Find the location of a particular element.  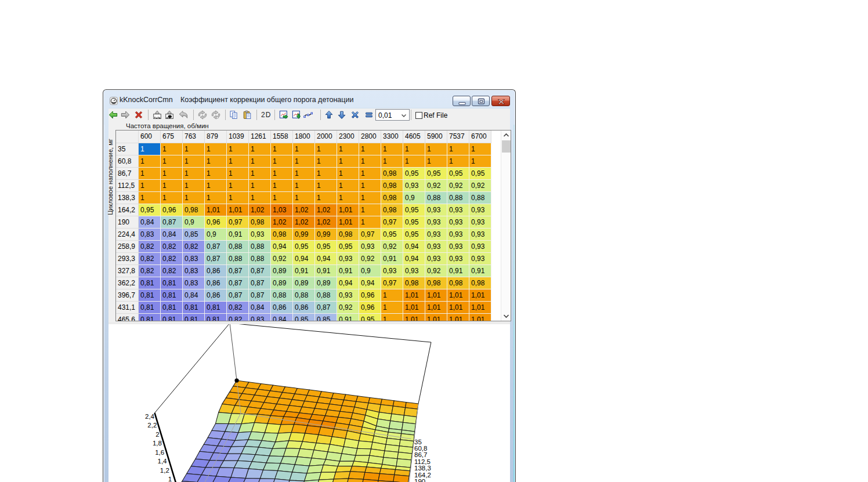

row-header: 258,9 is located at coordinates (128, 247).